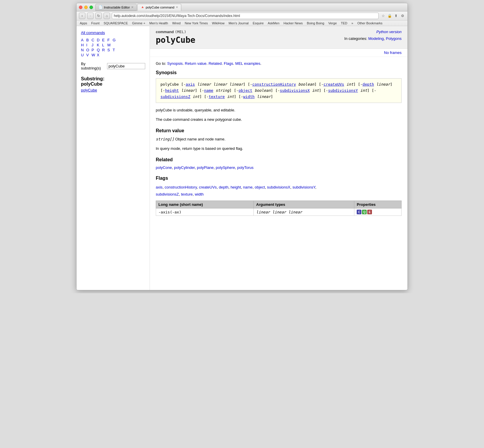 This screenshot has width=484, height=448. Describe the element at coordinates (205, 168) in the screenshot. I see `polyplane-link: polyPlane` at that location.